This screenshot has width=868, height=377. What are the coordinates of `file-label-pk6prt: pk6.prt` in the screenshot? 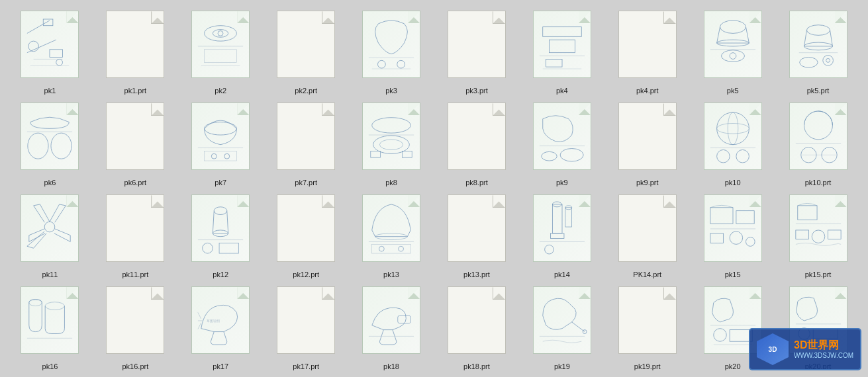 It's located at (136, 183).